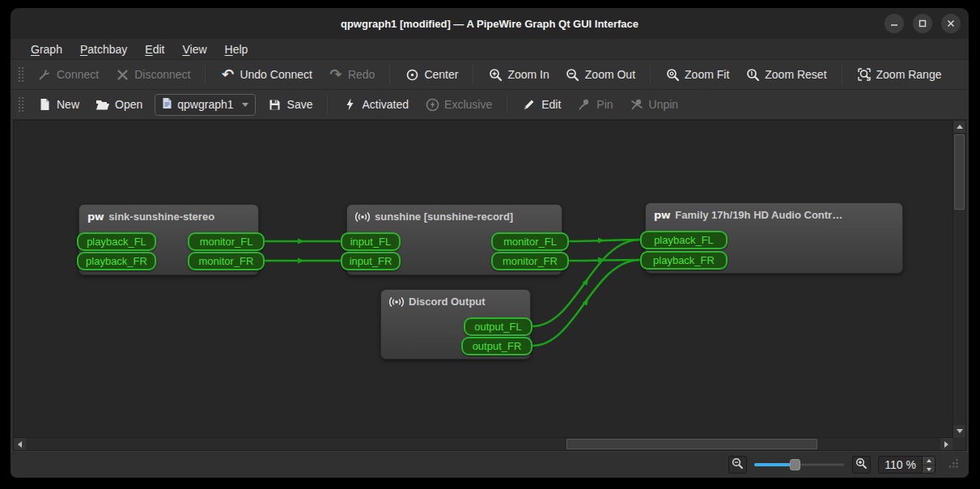  What do you see at coordinates (894, 23) in the screenshot?
I see `minimize-icon` at bounding box center [894, 23].